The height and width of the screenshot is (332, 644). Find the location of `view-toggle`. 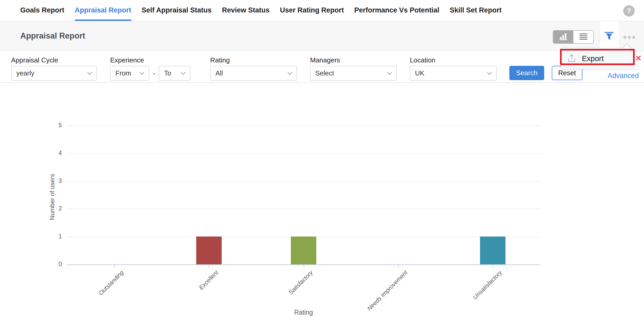

view-toggle is located at coordinates (573, 37).